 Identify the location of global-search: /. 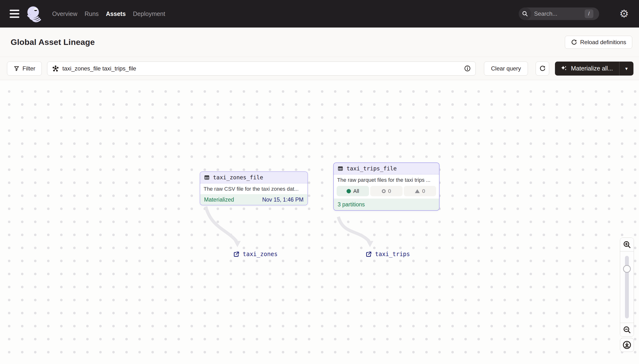
(559, 14).